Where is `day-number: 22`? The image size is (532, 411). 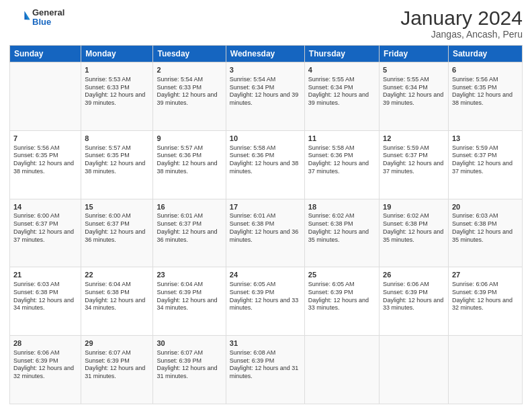
day-number: 22 is located at coordinates (117, 275).